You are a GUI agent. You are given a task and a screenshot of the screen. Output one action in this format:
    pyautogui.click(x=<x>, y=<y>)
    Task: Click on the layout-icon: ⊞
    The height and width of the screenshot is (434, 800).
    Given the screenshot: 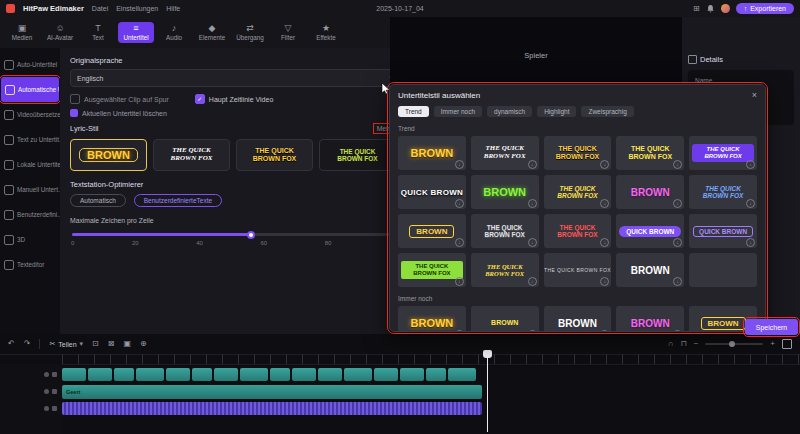 What is the action you would take?
    pyautogui.click(x=696, y=9)
    